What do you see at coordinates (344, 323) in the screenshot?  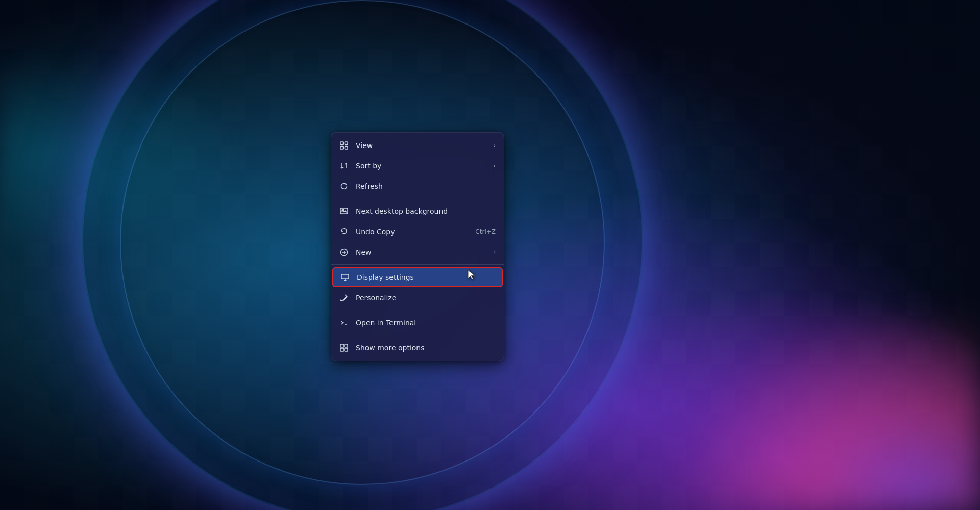 I see `terminal-icon` at bounding box center [344, 323].